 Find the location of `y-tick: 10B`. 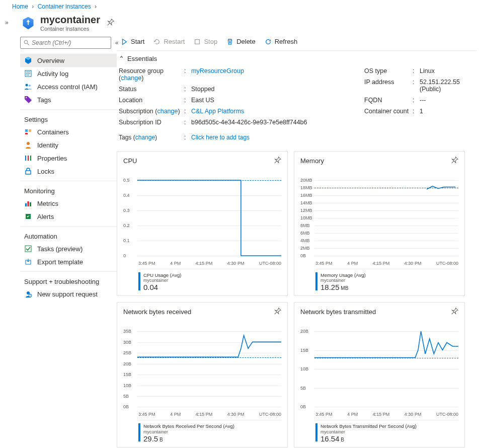

y-tick: 10B is located at coordinates (304, 369).